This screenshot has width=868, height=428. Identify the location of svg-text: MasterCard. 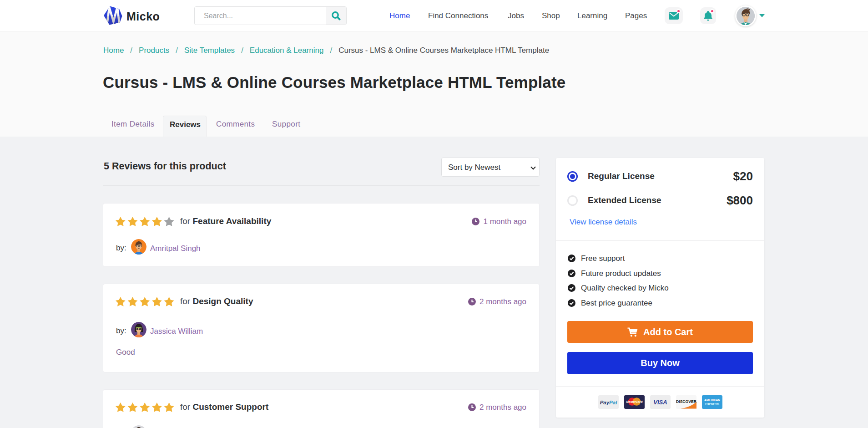
(634, 402).